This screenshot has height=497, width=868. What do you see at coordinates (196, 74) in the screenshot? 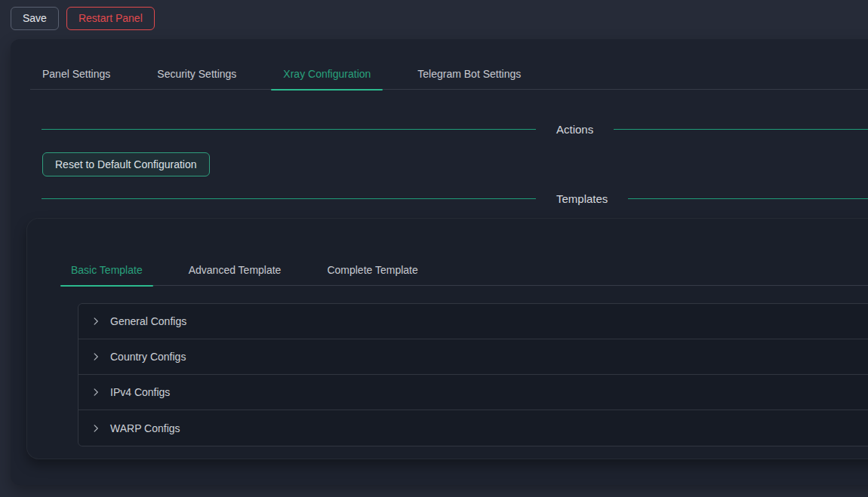
I see `tab-security-settings: Security Settings` at bounding box center [196, 74].